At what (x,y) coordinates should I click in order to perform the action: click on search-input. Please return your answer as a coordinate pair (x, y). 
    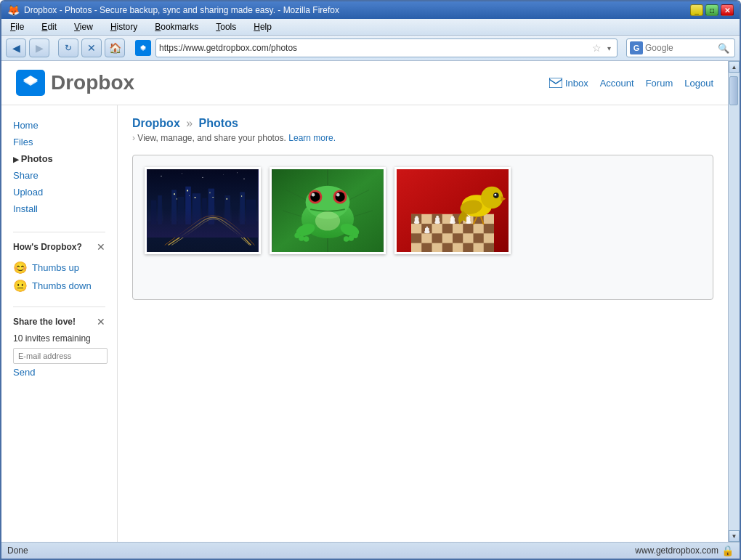
    Looking at the image, I should click on (681, 48).